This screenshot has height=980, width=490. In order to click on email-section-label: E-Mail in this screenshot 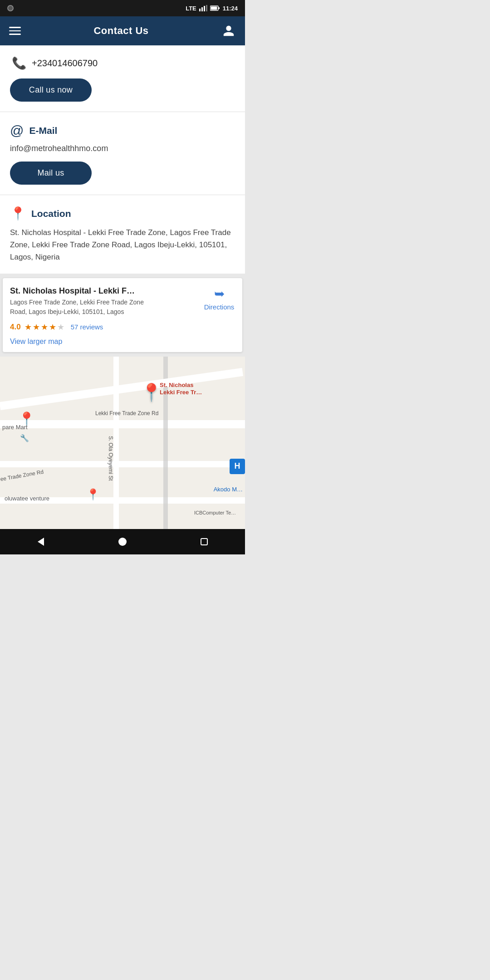, I will do `click(43, 131)`.